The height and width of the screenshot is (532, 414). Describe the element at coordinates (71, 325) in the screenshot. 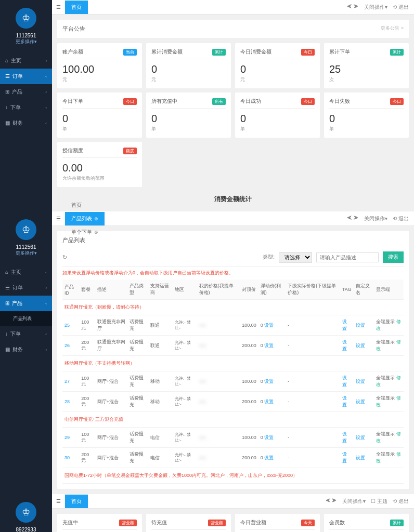

I see `product-id: 25` at that location.